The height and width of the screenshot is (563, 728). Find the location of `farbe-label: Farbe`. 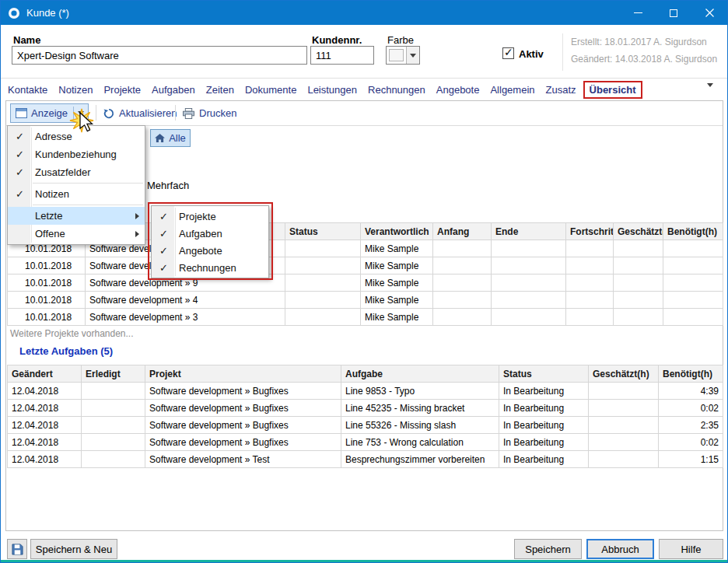

farbe-label: Farbe is located at coordinates (401, 40).